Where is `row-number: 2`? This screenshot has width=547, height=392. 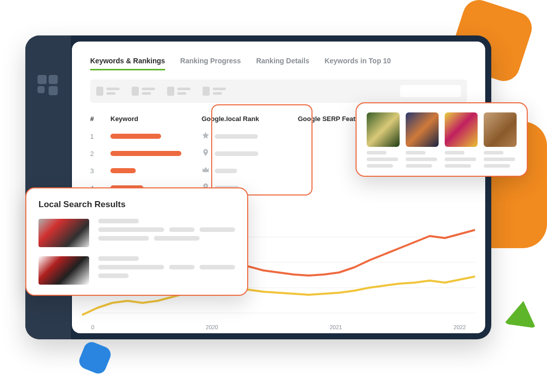
row-number: 2 is located at coordinates (100, 154).